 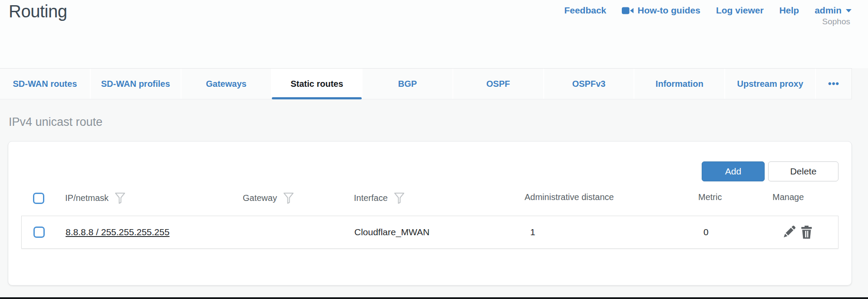 I want to click on howto-guides-link: How-to guides, so click(x=661, y=10).